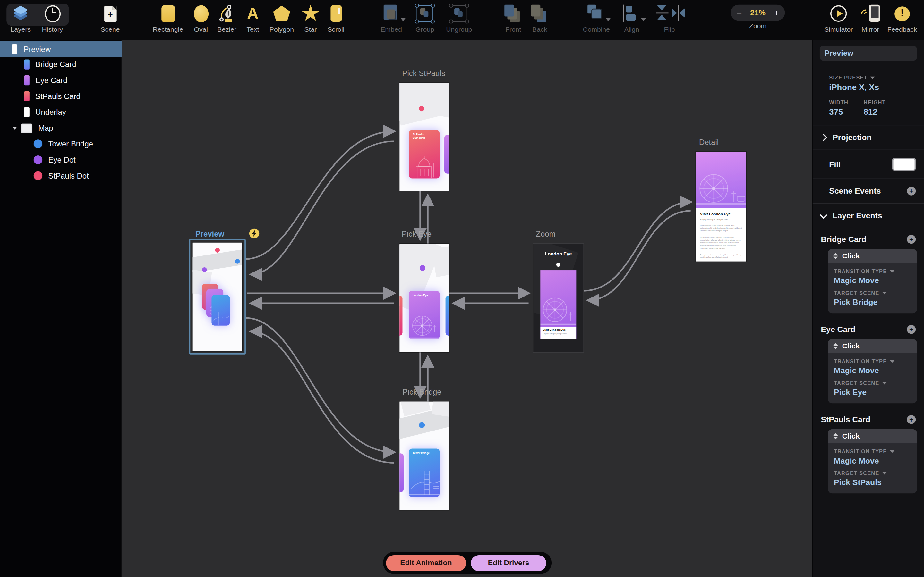 The width and height of the screenshot is (924, 577). What do you see at coordinates (237, 261) in the screenshot?
I see `bridge-map-dot` at bounding box center [237, 261].